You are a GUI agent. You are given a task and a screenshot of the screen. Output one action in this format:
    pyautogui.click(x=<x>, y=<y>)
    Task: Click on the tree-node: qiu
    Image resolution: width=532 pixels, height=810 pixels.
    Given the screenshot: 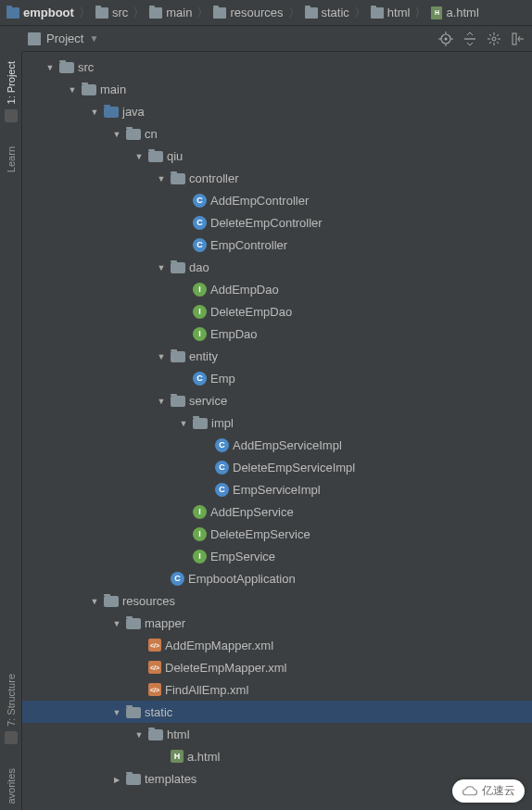 What is the action you would take?
    pyautogui.click(x=277, y=156)
    